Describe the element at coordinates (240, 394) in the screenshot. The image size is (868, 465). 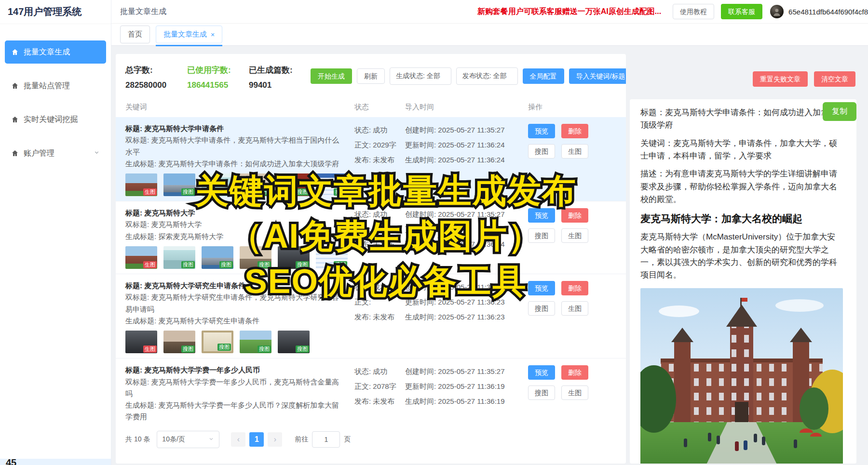
I see `keyword-cell: 标题: 麦克马斯特大学学费一年多少人民币 双标题: 麦克马斯特大学学费一年多少人…` at that location.